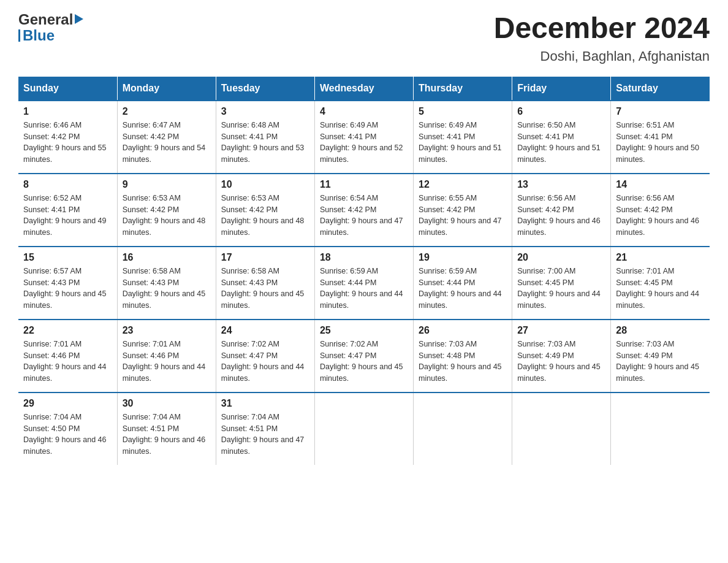  I want to click on day-number: 28, so click(661, 331).